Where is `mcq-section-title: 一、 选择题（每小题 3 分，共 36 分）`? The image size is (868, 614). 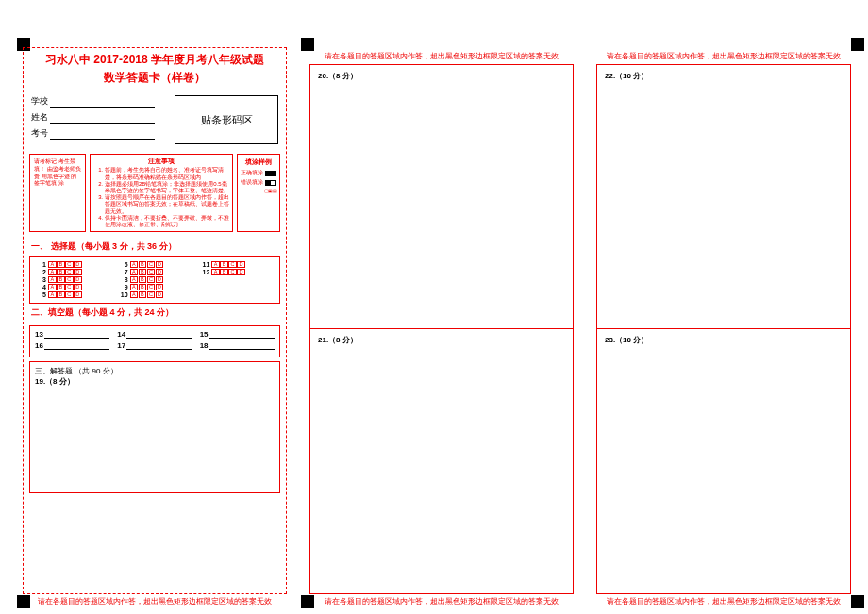 mcq-section-title: 一、 选择题（每小题 3 分，共 36 分） is located at coordinates (155, 247).